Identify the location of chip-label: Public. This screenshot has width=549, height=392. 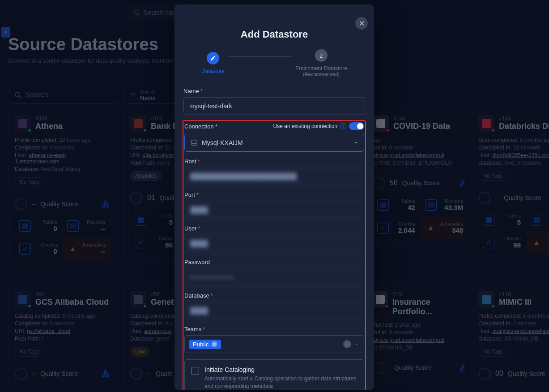
(200, 345).